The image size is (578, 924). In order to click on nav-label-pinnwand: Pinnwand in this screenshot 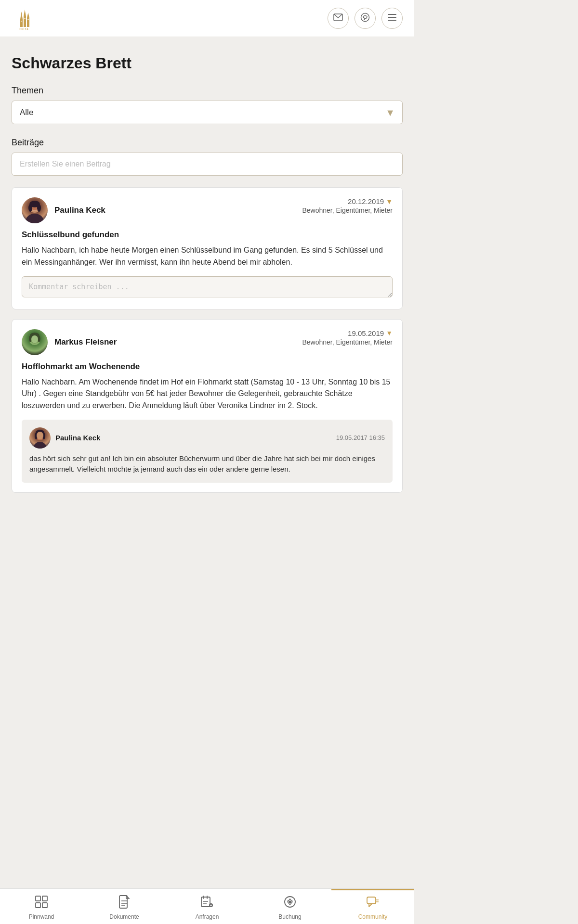, I will do `click(41, 917)`.